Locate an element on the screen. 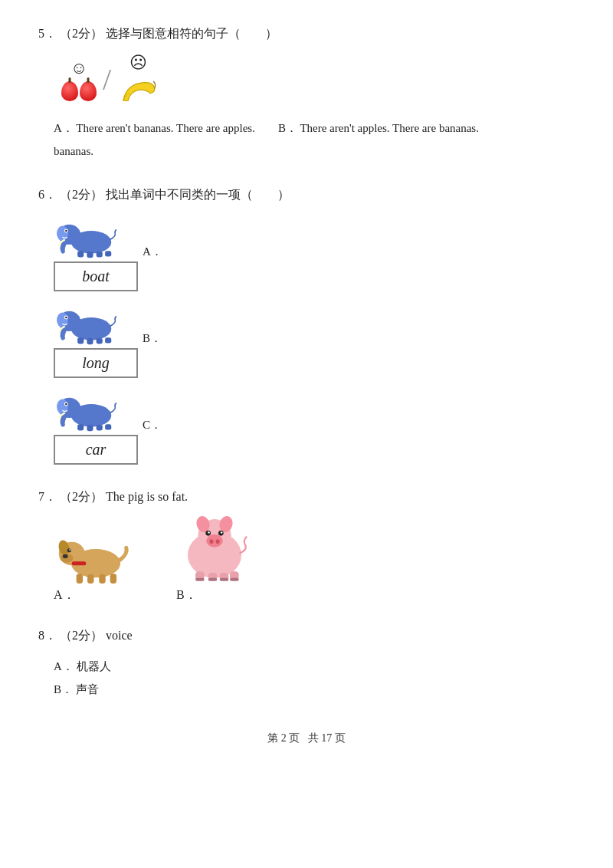 The image size is (613, 868). dog-image is located at coordinates (96, 554).